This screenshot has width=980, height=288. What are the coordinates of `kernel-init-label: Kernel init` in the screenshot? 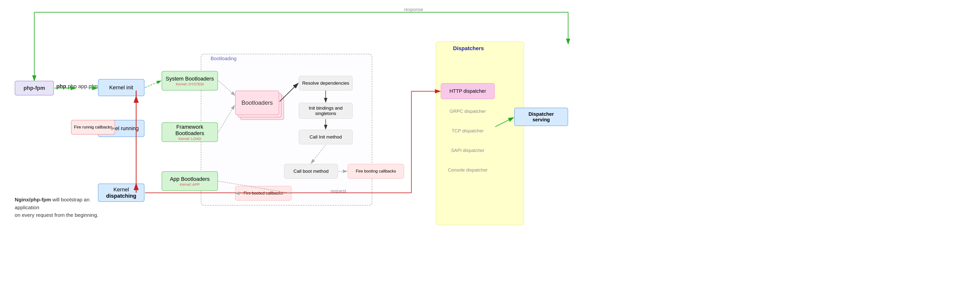 It's located at (121, 87).